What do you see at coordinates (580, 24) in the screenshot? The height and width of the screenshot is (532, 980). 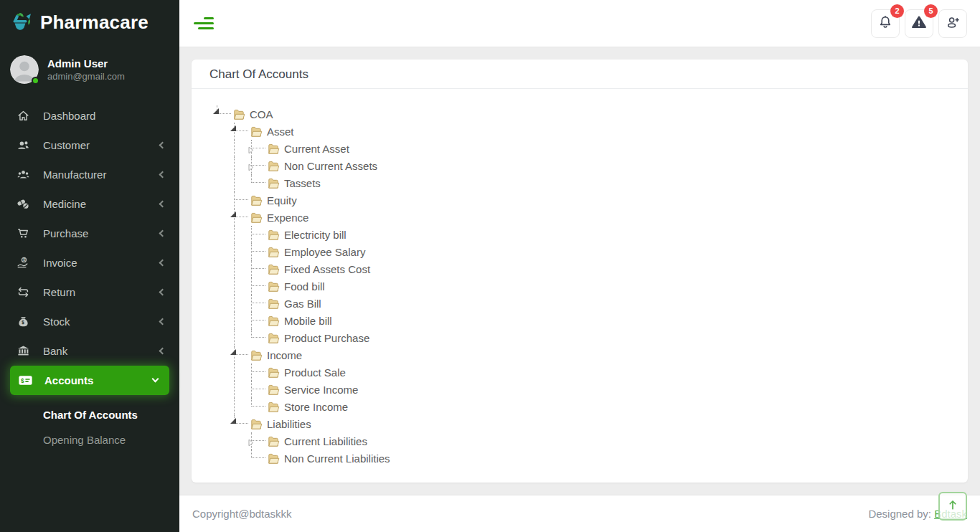 I see `topbar: 2 5` at bounding box center [580, 24].